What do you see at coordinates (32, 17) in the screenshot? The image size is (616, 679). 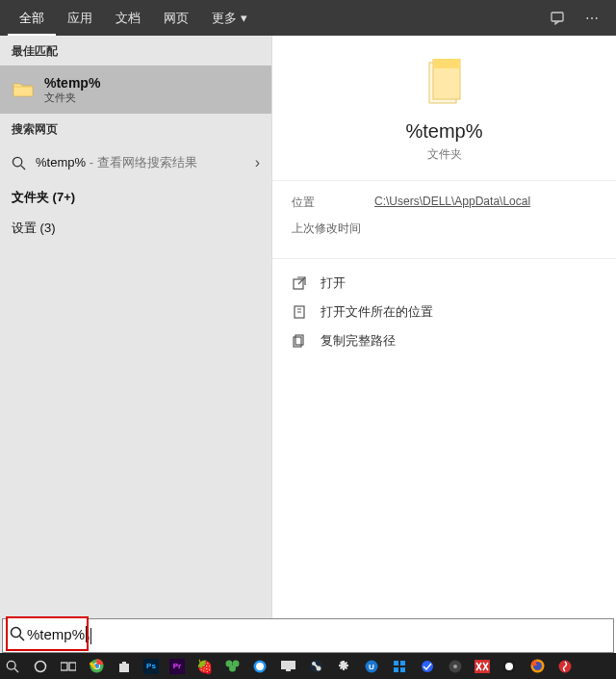 I see `tab-all: 全部` at bounding box center [32, 17].